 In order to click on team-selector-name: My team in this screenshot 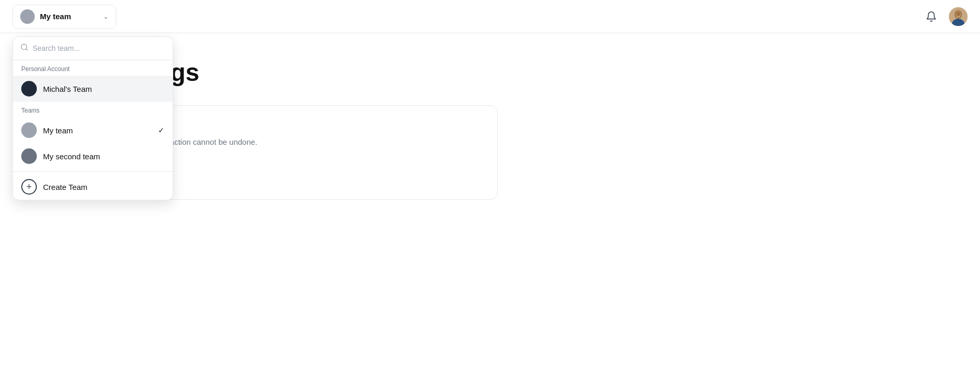, I will do `click(55, 17)`.